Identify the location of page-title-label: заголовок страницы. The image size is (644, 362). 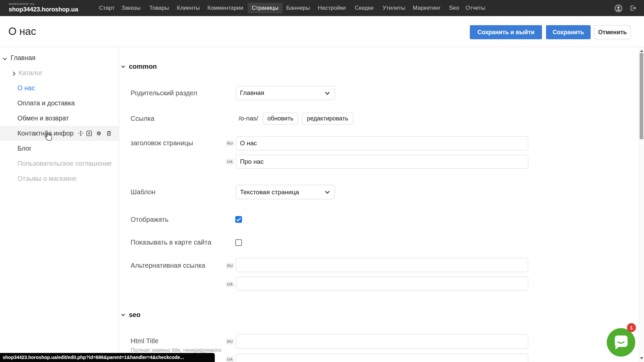
(162, 143).